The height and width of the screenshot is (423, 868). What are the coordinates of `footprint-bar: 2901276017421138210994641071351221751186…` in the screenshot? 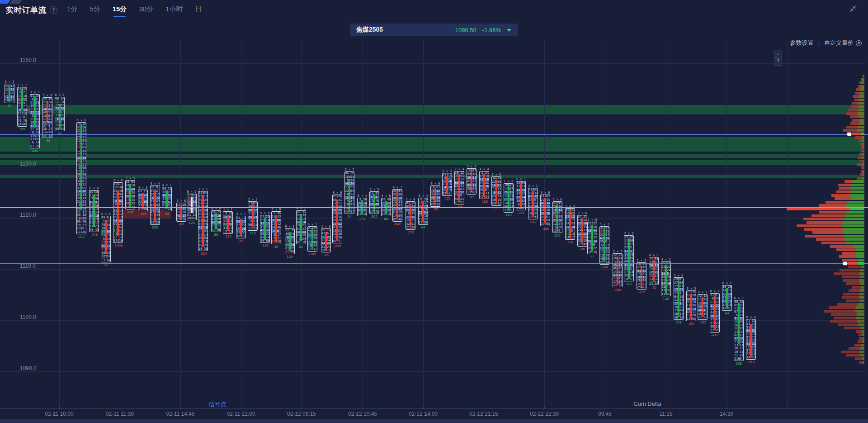 It's located at (679, 299).